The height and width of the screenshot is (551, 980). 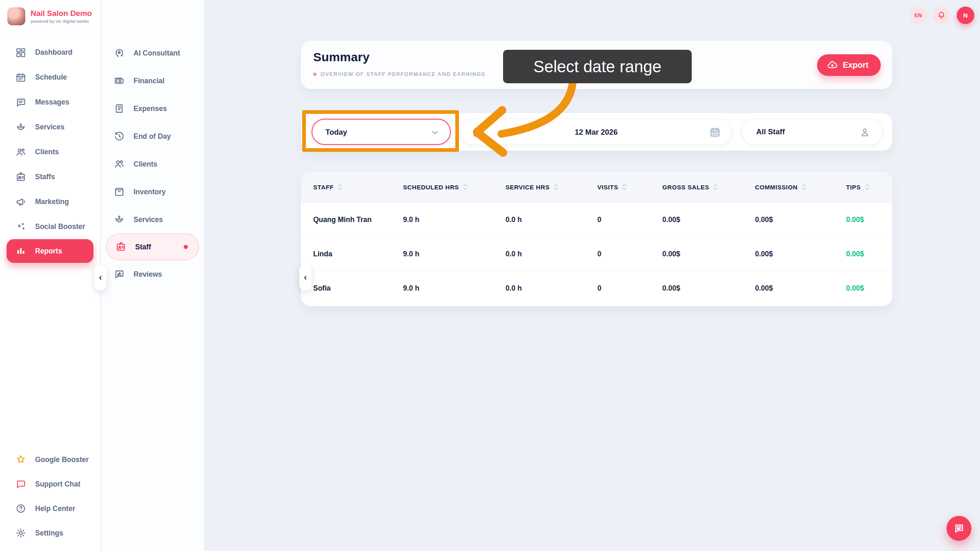 I want to click on page-title: Summary, so click(x=341, y=57).